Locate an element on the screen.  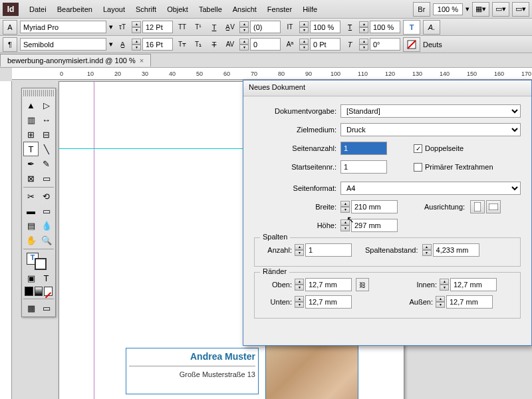
menu-datei: Datei is located at coordinates (38, 9).